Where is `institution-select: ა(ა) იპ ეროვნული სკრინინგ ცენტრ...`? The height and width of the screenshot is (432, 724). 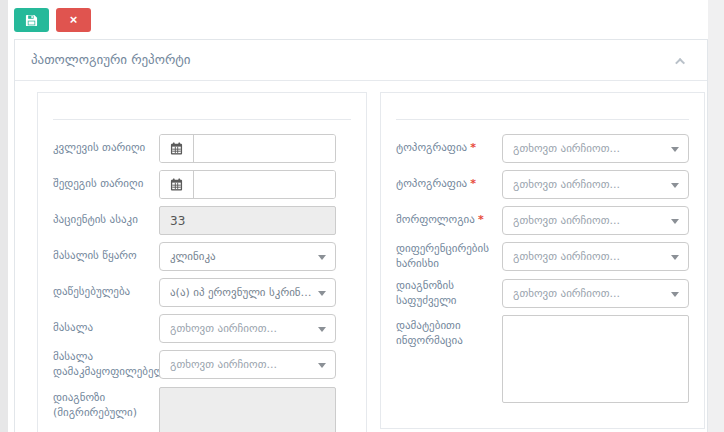
institution-select: ა(ა) იპ ეროვნული სკრინინგ ცენტრ... is located at coordinates (248, 292).